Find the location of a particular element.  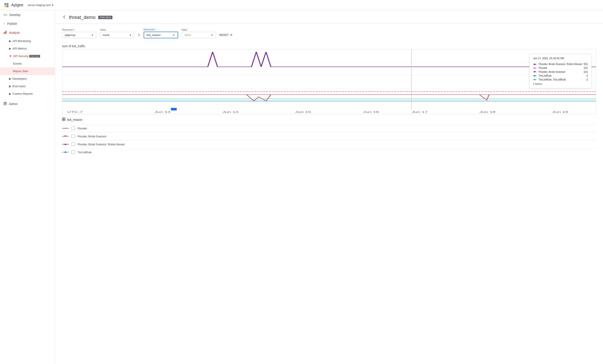

apigee-logo: Apigee is located at coordinates (13, 5).